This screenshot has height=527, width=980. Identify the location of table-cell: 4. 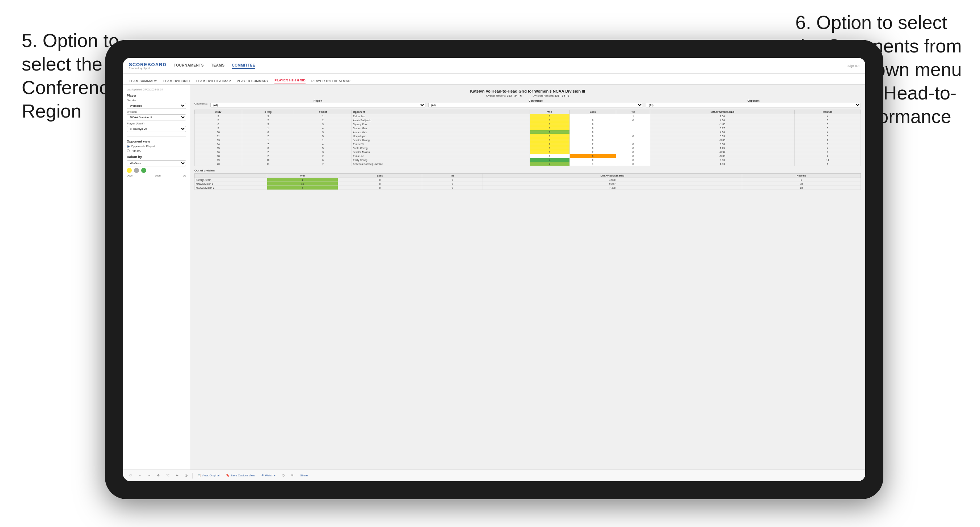
(828, 116).